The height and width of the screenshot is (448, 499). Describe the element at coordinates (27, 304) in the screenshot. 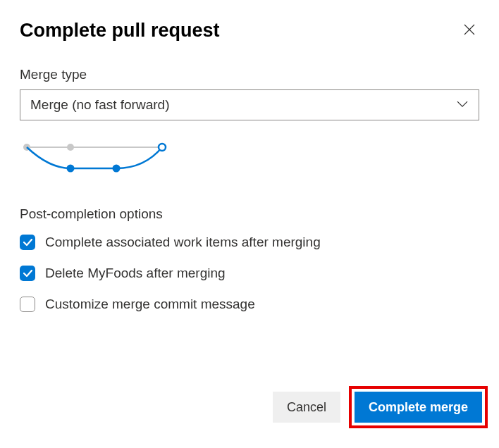

I see `checkbox-customize-message` at that location.